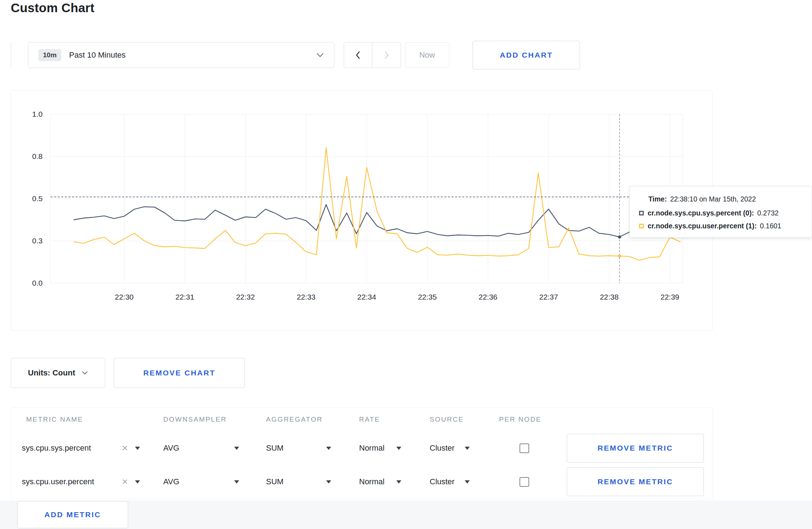 The width and height of the screenshot is (812, 529). Describe the element at coordinates (11, 55) in the screenshot. I see `toolbar-left-divider` at that location.